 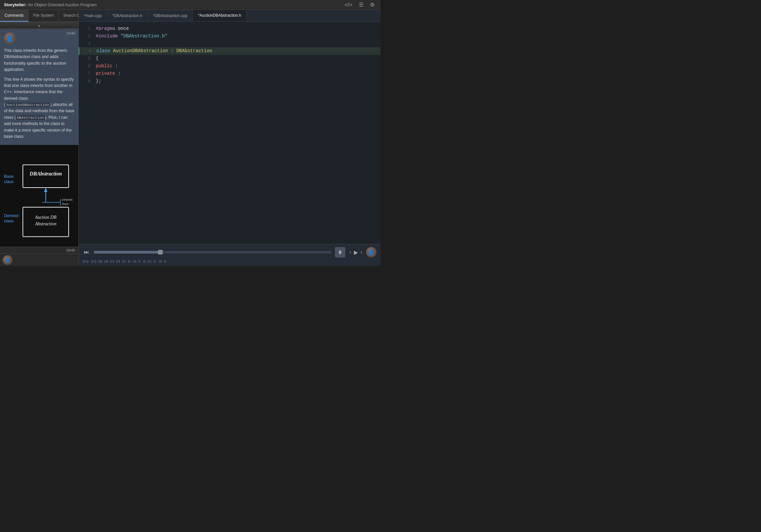 I want to click on svg-text: Auction DB, so click(x=46, y=217).